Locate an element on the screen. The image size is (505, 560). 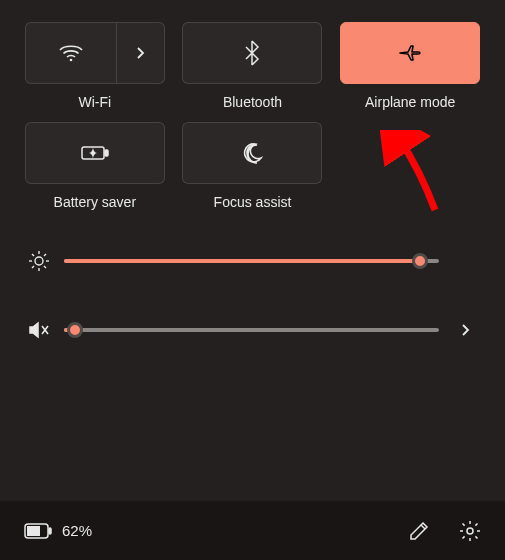
tile-wrapper-airplane: Airplane mode is located at coordinates (410, 66).